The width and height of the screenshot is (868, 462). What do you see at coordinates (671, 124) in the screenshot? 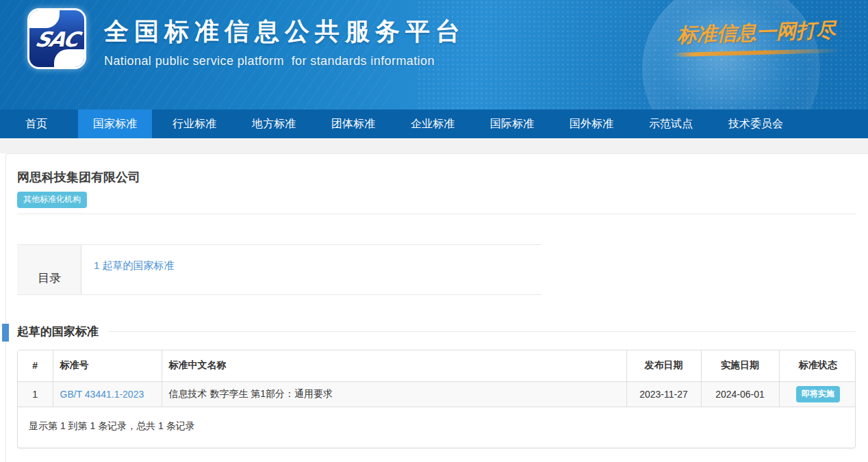
I see `nav-item-pilot-demo: 示范试点` at bounding box center [671, 124].